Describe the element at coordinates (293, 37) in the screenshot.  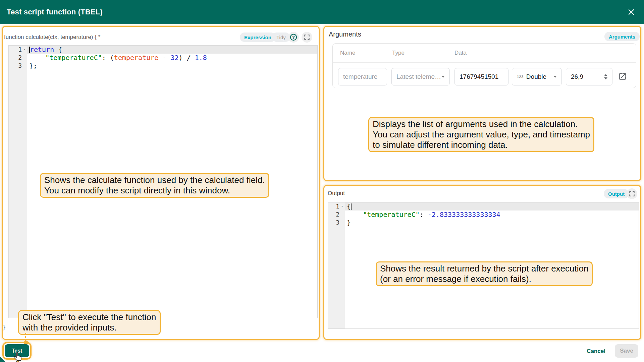
I see `help-button: ?` at that location.